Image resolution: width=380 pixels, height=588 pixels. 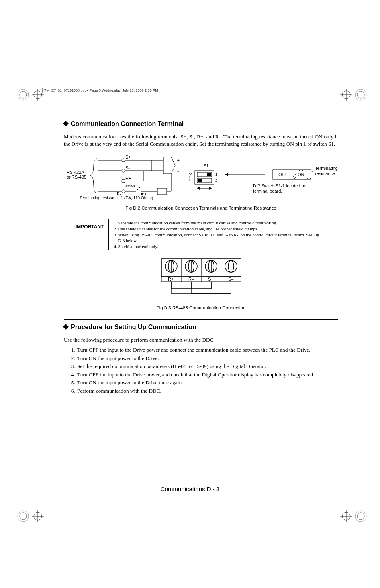 What do you see at coordinates (207, 367) in the screenshot?
I see `list-item: Set the required communication parameter…` at bounding box center [207, 367].